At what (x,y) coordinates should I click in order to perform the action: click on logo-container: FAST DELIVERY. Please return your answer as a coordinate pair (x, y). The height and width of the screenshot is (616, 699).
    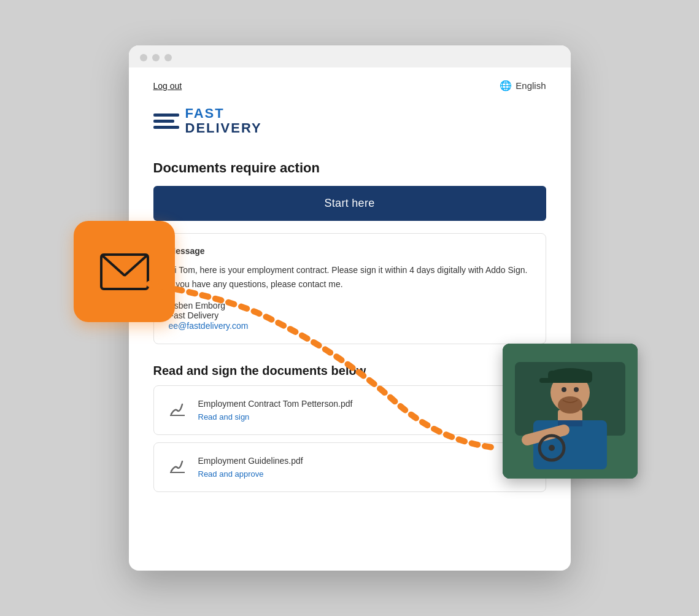
    Looking at the image, I should click on (350, 121).